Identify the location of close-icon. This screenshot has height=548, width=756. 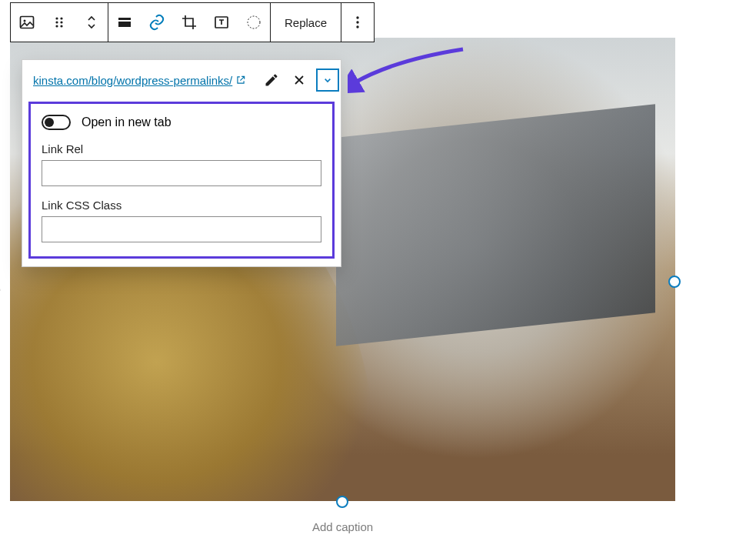
(299, 80).